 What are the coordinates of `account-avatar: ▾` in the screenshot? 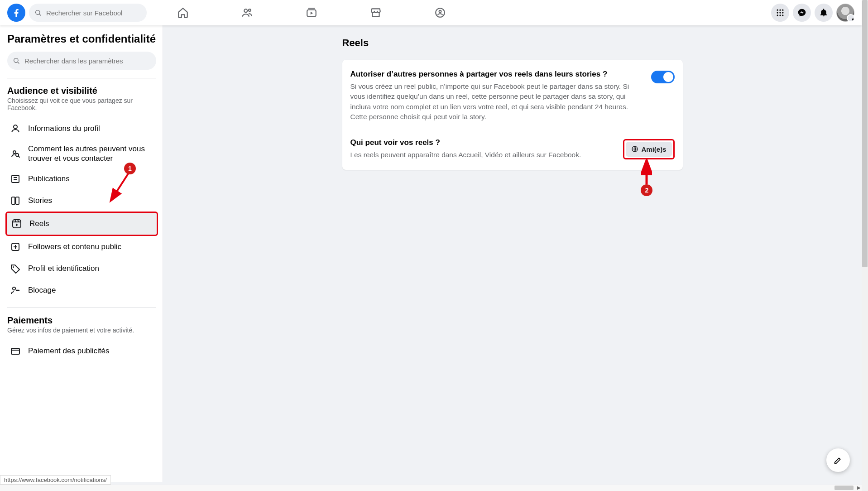 It's located at (845, 13).